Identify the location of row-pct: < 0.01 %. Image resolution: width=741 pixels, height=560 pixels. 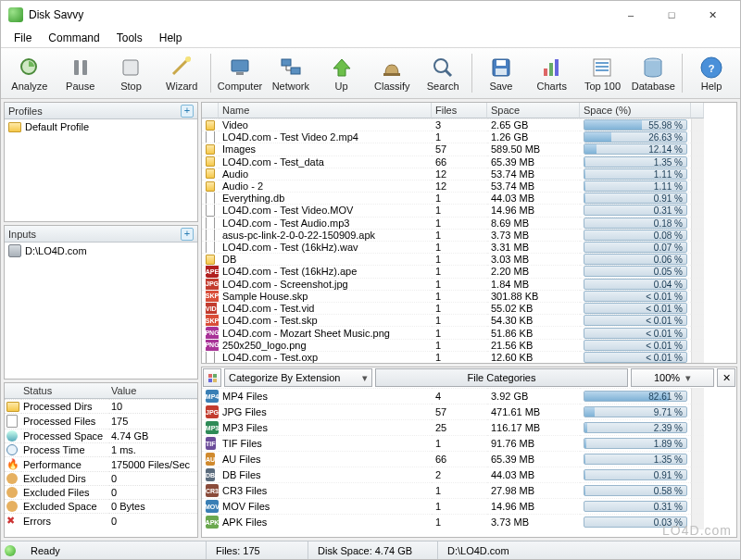
(635, 357).